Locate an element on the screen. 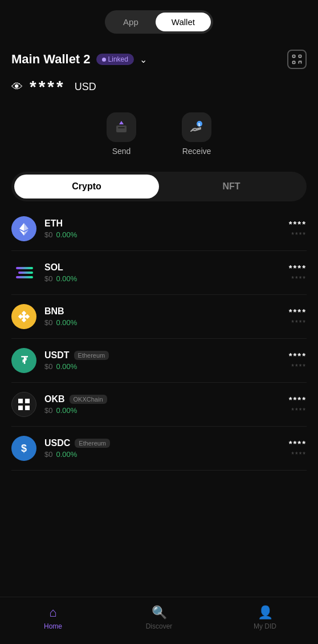 This screenshot has width=318, height=644. okb-icon is located at coordinates (24, 404).